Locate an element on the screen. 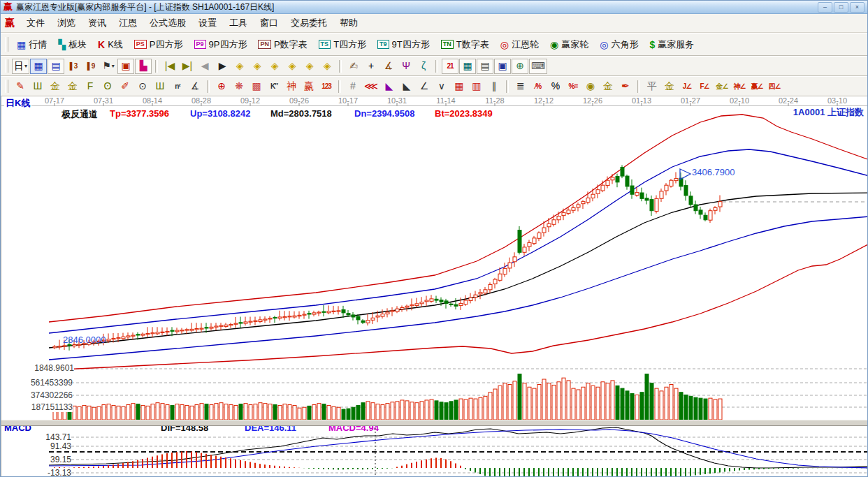 This screenshot has height=477, width=868. tool-pct-line: %= is located at coordinates (573, 87).